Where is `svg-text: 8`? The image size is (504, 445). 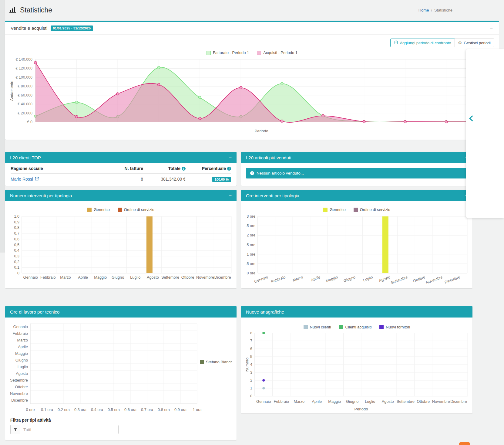
svg-text: 8 is located at coordinates (251, 334).